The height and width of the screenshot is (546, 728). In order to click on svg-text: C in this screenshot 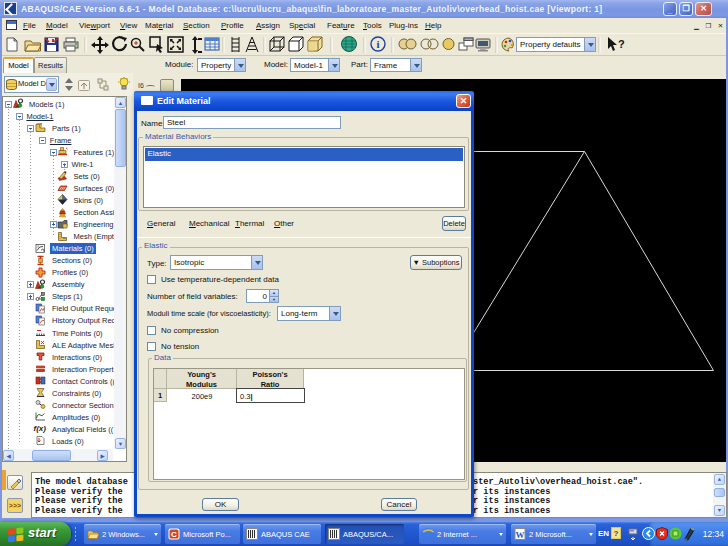, I will do `click(174, 534)`.